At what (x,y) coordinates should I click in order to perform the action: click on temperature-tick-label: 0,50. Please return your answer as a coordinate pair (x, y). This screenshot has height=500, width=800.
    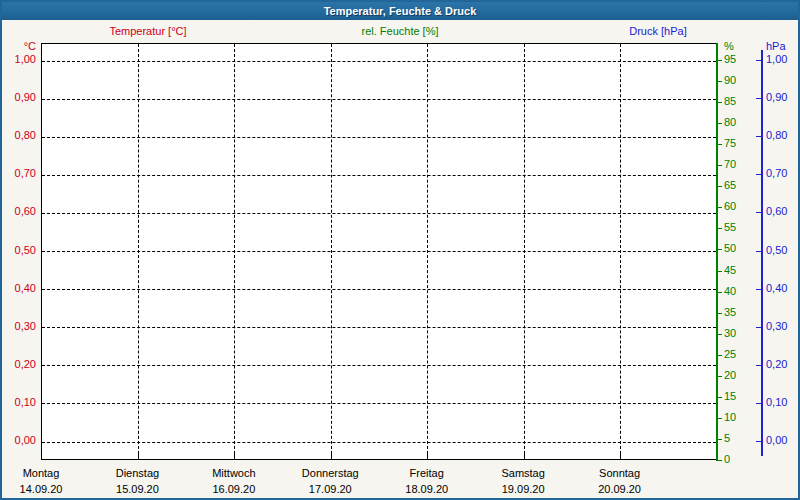
    Looking at the image, I should click on (26, 250).